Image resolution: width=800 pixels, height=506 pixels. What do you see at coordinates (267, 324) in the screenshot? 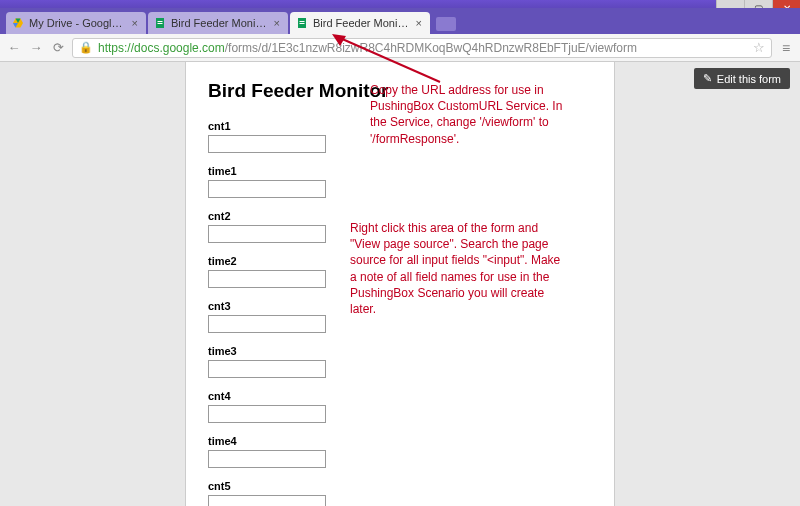
I see `cnt3-input` at bounding box center [267, 324].